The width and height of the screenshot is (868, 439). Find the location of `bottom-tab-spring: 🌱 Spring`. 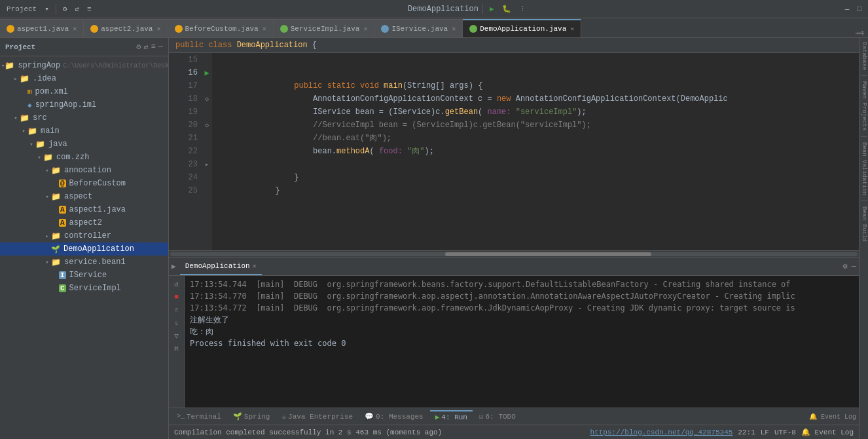

bottom-tab-spring: 🌱 Spring is located at coordinates (251, 417).